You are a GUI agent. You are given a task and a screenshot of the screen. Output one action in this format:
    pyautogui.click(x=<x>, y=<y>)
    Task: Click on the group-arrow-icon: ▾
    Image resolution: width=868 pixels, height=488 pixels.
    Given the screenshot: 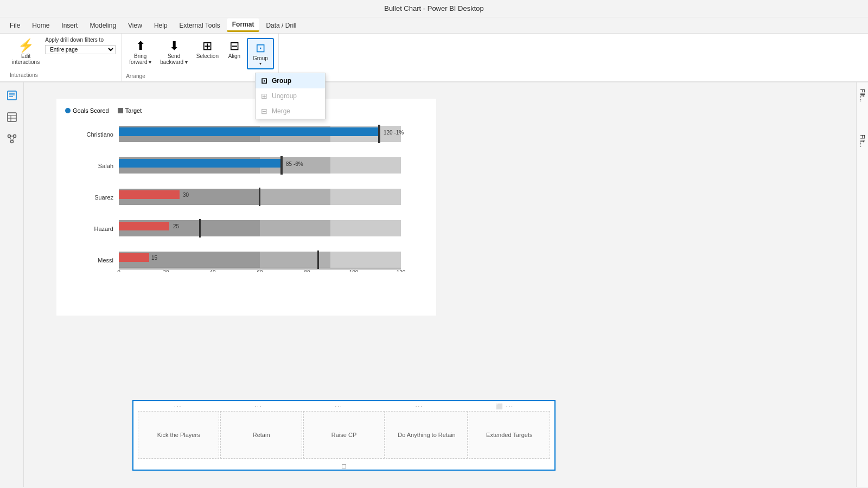 What is the action you would take?
    pyautogui.click(x=260, y=64)
    